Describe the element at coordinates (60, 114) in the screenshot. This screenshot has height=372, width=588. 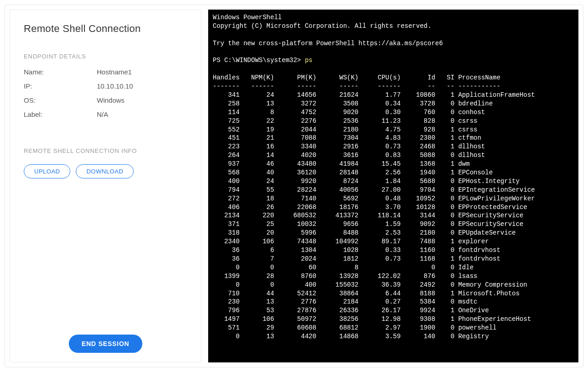
I see `detail-key: Label:` at that location.